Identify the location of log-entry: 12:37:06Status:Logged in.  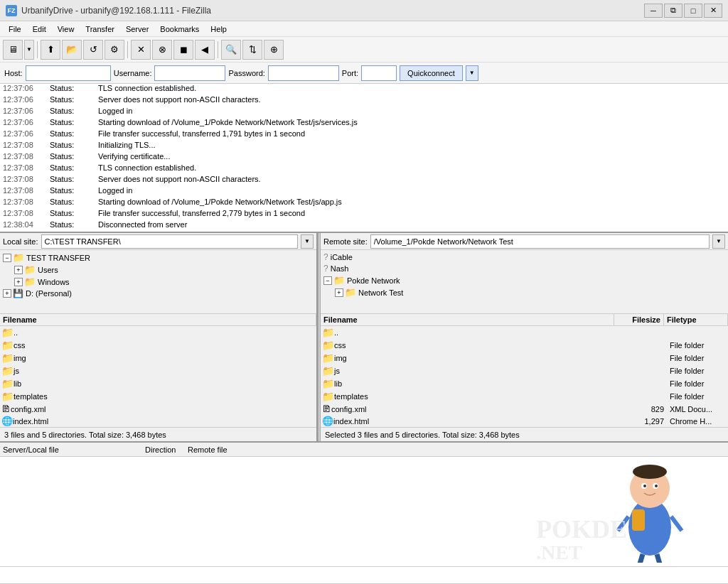
(364, 111).